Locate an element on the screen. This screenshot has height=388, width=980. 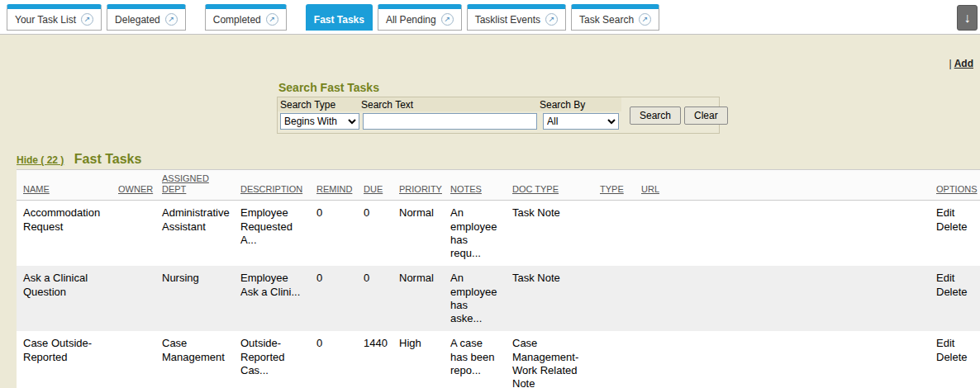
tab-label: Completed is located at coordinates (237, 20).